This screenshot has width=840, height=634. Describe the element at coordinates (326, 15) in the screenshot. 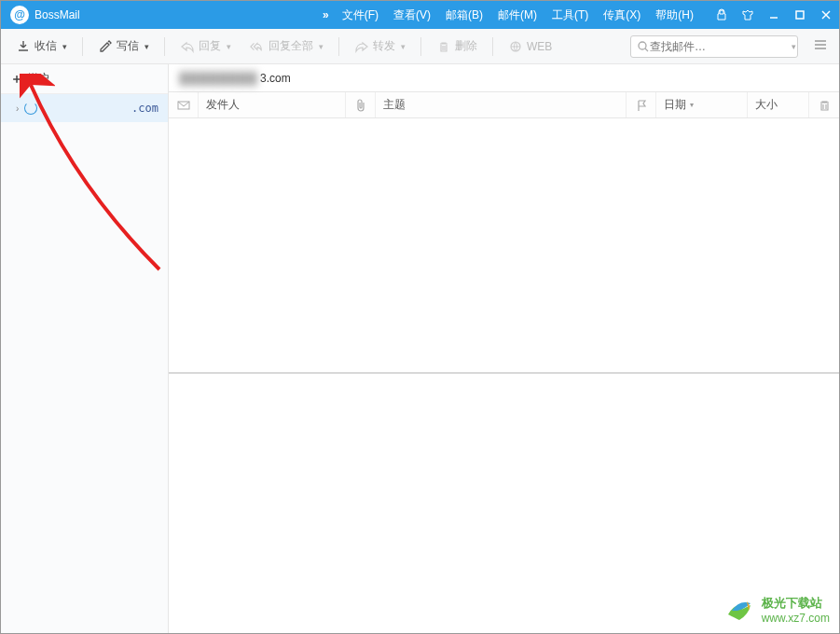

I see `menu-overflow-icon: »` at that location.